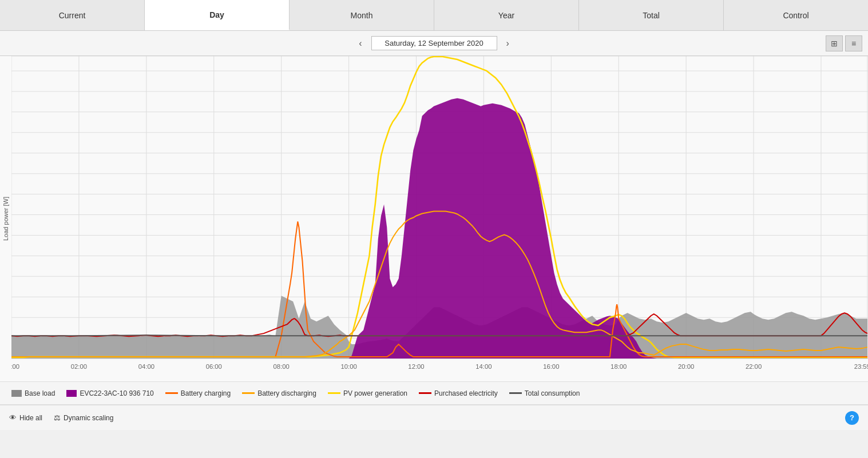  What do you see at coordinates (279, 393) in the screenshot?
I see `legend-item-battery-discharging: Battery discharging` at bounding box center [279, 393].